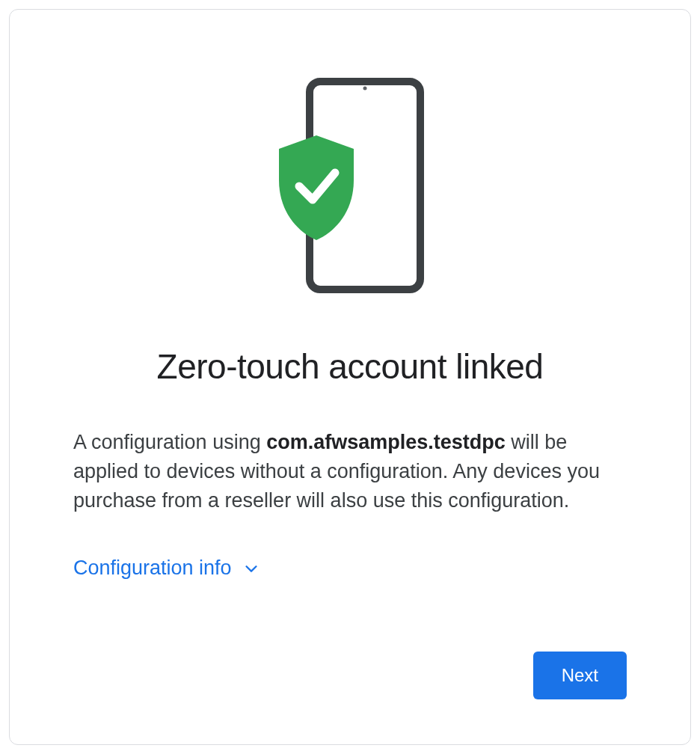 The width and height of the screenshot is (700, 754). What do you see at coordinates (251, 568) in the screenshot?
I see `chevron-down-icon` at bounding box center [251, 568].